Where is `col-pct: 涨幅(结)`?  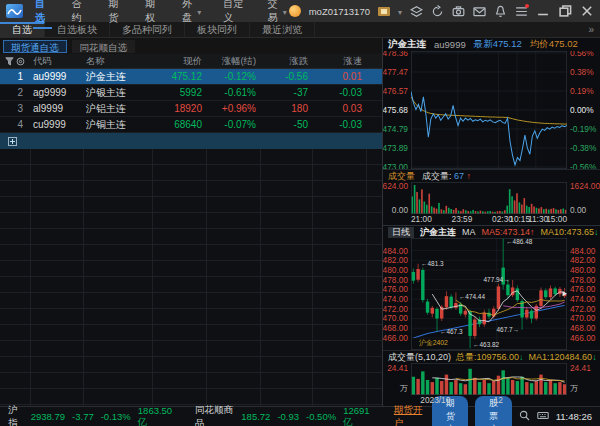 col-pct: 涨幅(结) is located at coordinates (233, 62).